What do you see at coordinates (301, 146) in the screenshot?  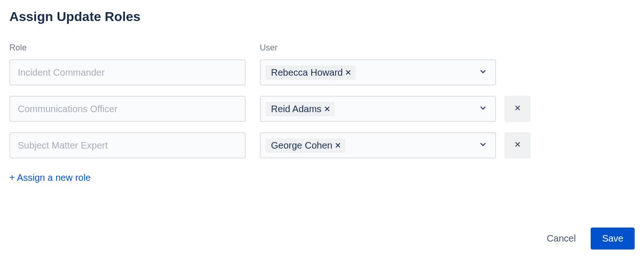 I see `user-chip-name: George Cohen` at bounding box center [301, 146].